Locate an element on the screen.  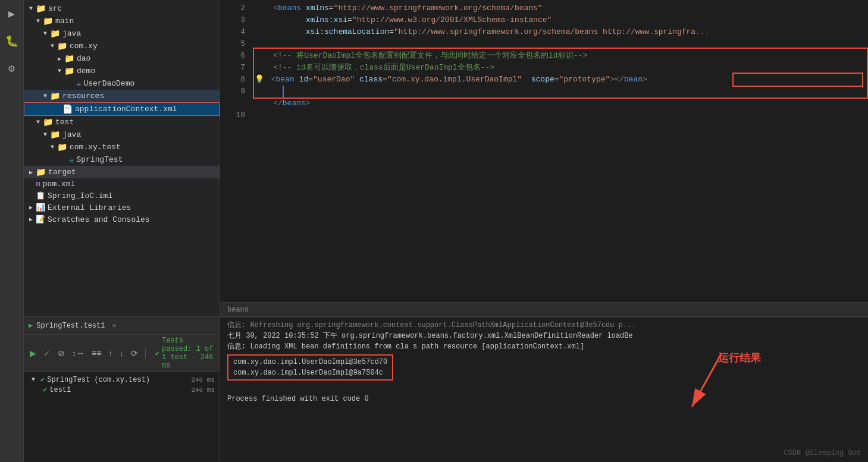
tree-item-main: ▼ 📁 main is located at coordinates (121, 21).